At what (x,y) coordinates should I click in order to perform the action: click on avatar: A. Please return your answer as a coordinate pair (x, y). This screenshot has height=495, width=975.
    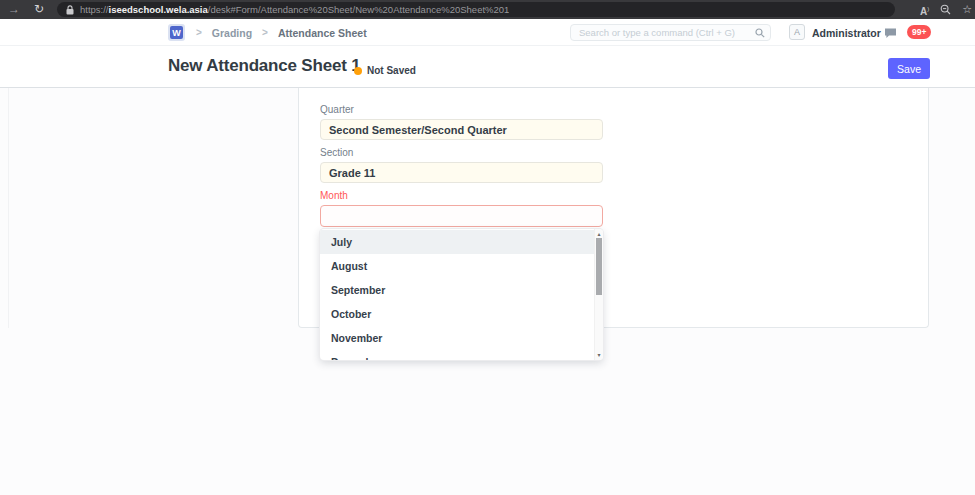
    Looking at the image, I should click on (797, 32).